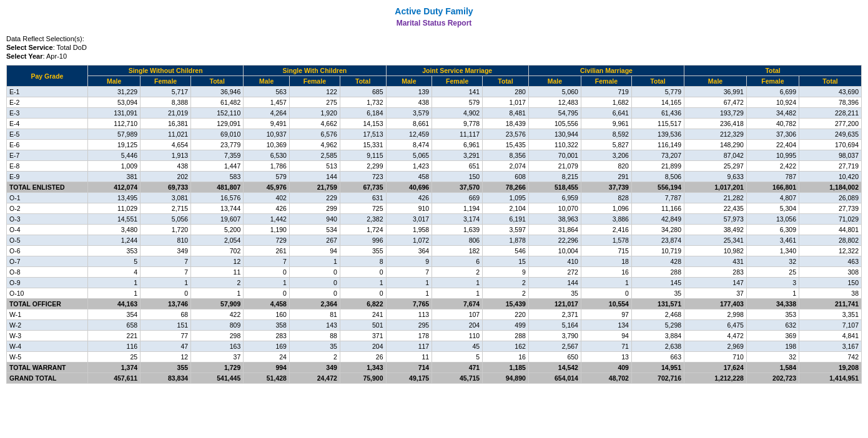  Describe the element at coordinates (506, 177) in the screenshot. I see `data-cell: 608` at that location.